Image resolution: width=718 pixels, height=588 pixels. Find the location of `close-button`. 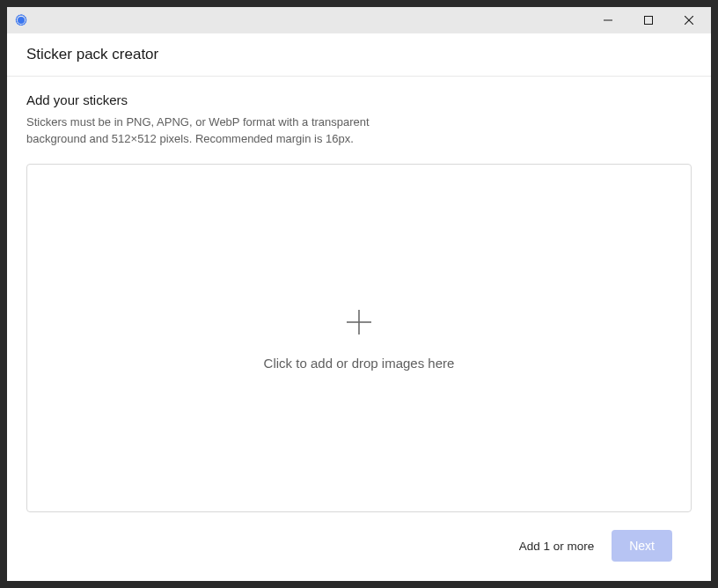

close-button is located at coordinates (689, 20).